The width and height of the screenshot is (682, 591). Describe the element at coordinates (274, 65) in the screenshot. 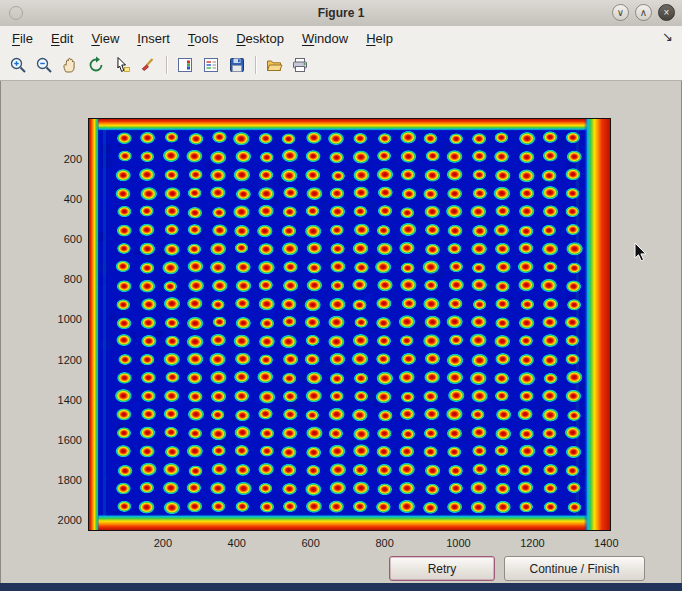

I see `open-file-button` at that location.